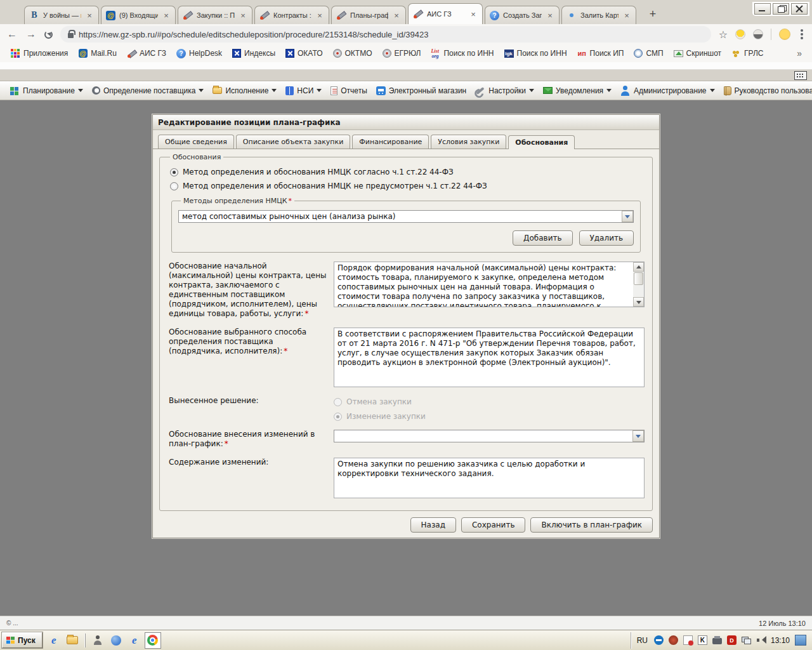 The width and height of the screenshot is (812, 650). I want to click on tab-financing: Финансирование, so click(391, 142).